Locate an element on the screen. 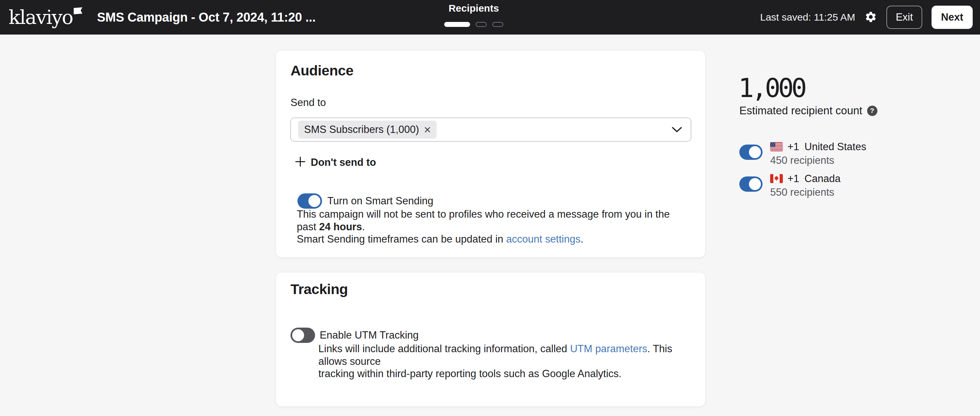 The image size is (980, 416). plus-icon is located at coordinates (301, 162).